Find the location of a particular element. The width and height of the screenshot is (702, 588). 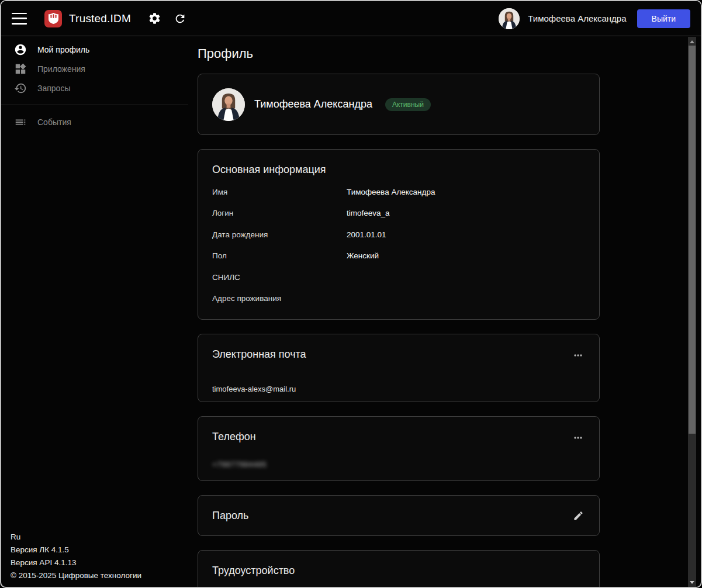

field-label: Пол is located at coordinates (279, 256).